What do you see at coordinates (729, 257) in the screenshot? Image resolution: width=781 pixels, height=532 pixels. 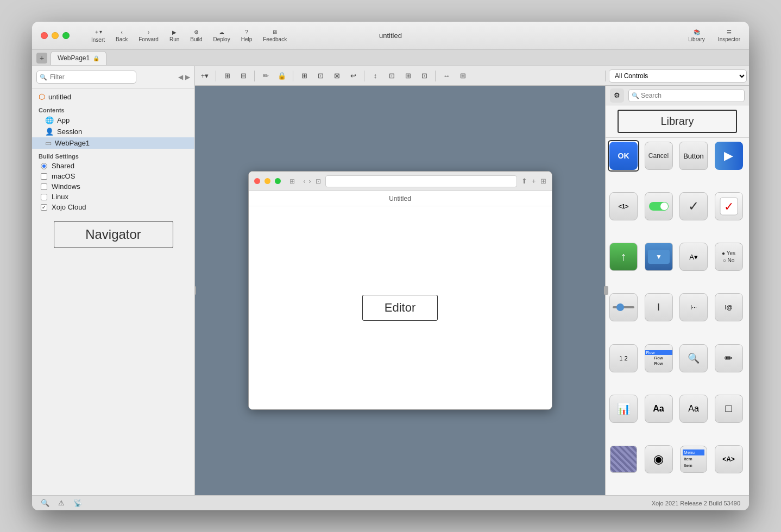 I see `lib-item-radiobuttons: ● Yes ○ No` at bounding box center [729, 257].